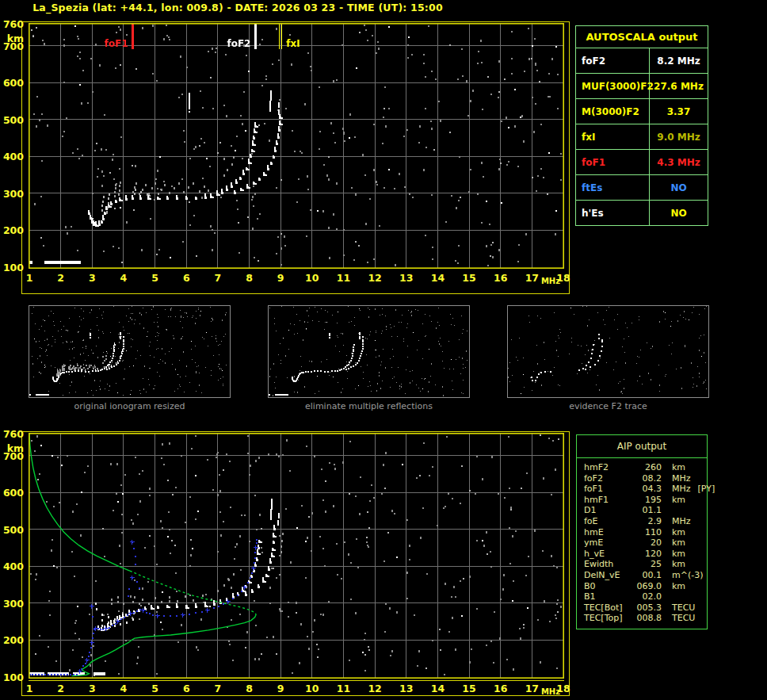 This screenshot has height=700, width=767. Describe the element at coordinates (13, 193) in the screenshot. I see `y-tick-300: 300` at that location.